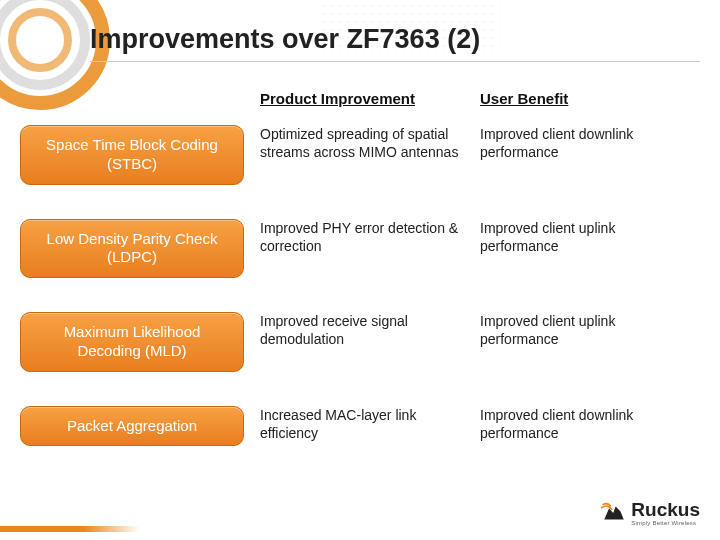 This screenshot has width=720, height=540. What do you see at coordinates (132, 426) in the screenshot?
I see `feature-pill-packet-aggregation: Packet Aggregation` at bounding box center [132, 426].